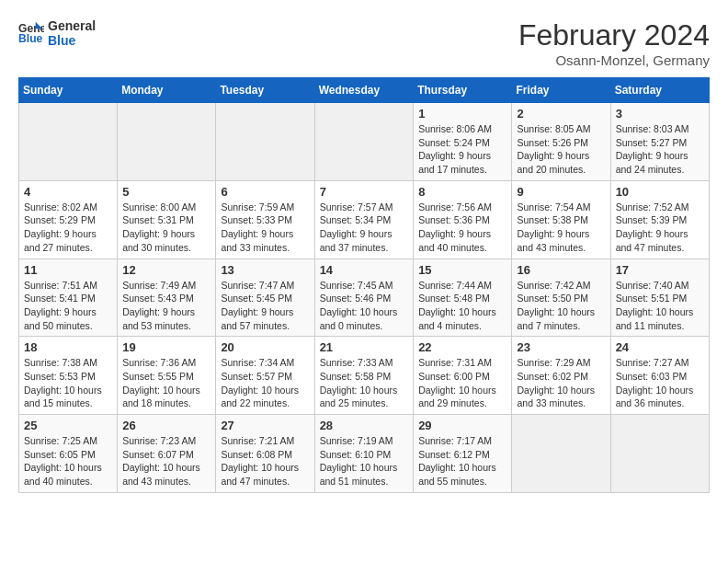 This screenshot has height=563, width=728. Describe the element at coordinates (561, 305) in the screenshot. I see `day-info: Sunrise: 7:42 AM Sunset: 5:50 PM Dayligh…` at that location.